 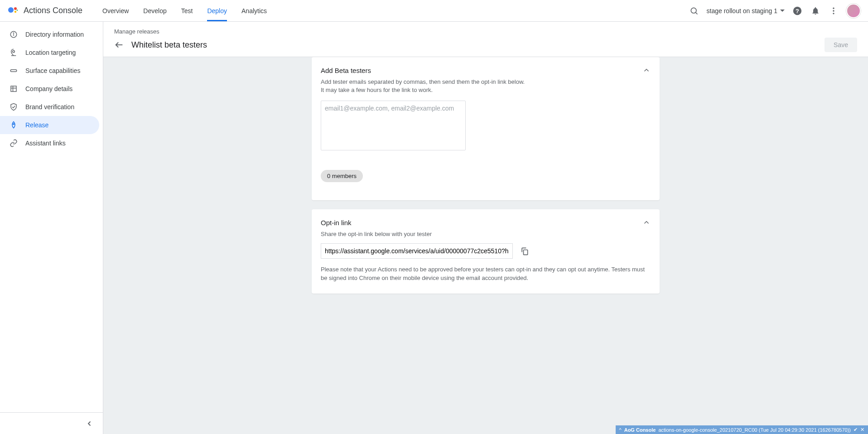 What do you see at coordinates (13, 11) in the screenshot?
I see `assistant-logo-icon` at bounding box center [13, 11].